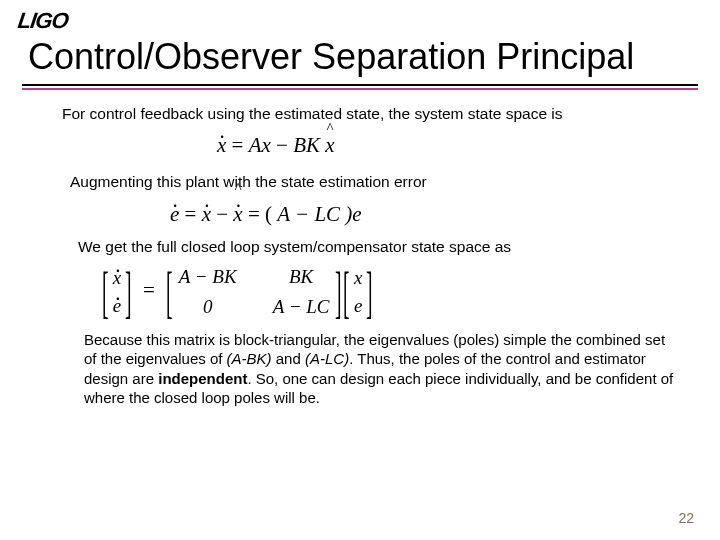  What do you see at coordinates (331, 57) in the screenshot?
I see `slide-title: Control/Observer Separation Principal` at bounding box center [331, 57].